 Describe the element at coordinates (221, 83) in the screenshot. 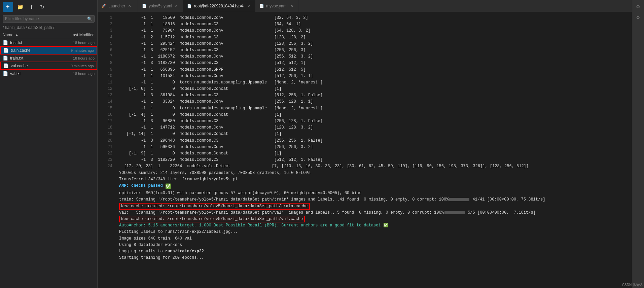

I see `line-content: -1 1 0 torch.nn.modules.upsampling.Upsam…` at that location.